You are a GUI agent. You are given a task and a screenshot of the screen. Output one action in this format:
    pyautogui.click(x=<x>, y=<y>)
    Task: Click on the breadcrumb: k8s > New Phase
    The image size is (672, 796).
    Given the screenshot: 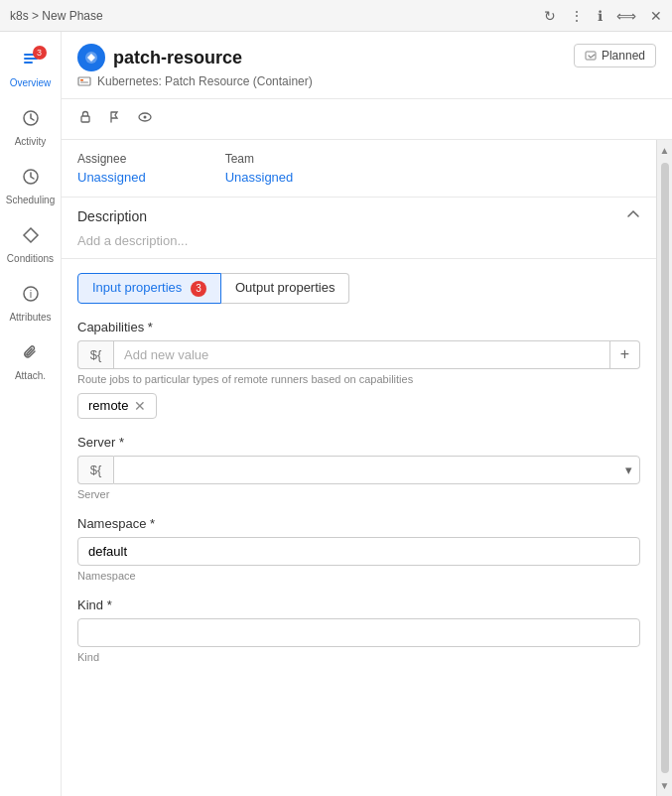 What is the action you would take?
    pyautogui.click(x=57, y=16)
    